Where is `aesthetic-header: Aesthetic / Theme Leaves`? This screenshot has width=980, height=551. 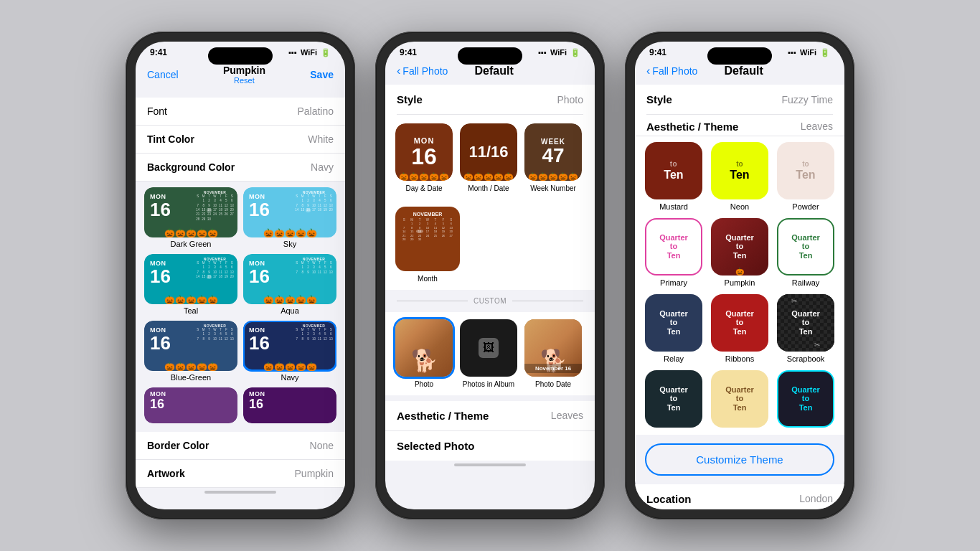
aesthetic-header: Aesthetic / Theme Leaves is located at coordinates (740, 126).